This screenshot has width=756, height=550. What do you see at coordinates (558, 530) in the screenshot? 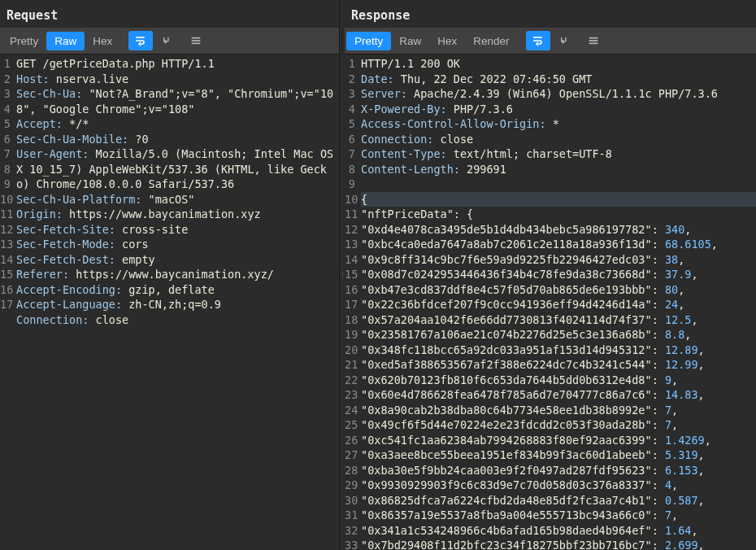
I see `code-line: "0x341a1c534248966c4b6afad165b98daed4b96…` at bounding box center [558, 530].